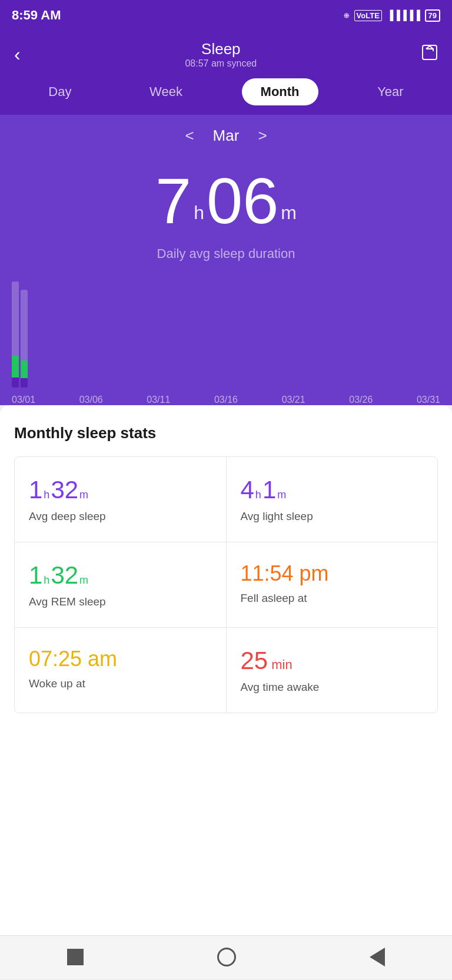 The height and width of the screenshot is (980, 452). I want to click on x-label-5: 03/21, so click(294, 400).